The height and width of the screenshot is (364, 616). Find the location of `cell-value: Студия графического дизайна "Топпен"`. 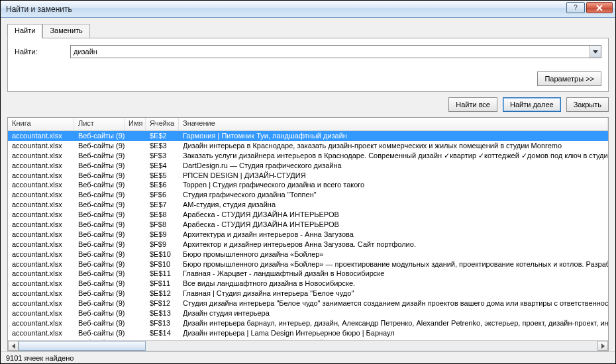

cell-value: Студия графического дизайна "Топпен" is located at coordinates (393, 195).